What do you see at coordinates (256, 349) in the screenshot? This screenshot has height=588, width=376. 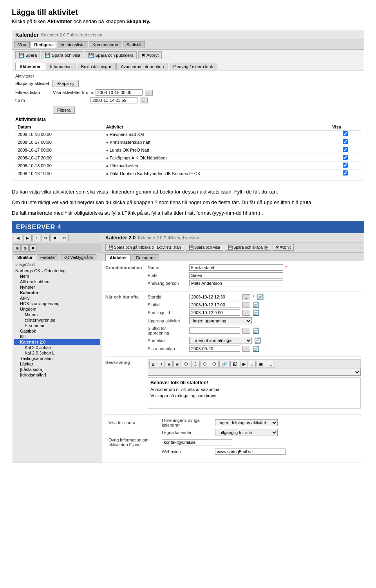 I see `sista-anmalan-refresh-icon: 🔄` at bounding box center [256, 349].